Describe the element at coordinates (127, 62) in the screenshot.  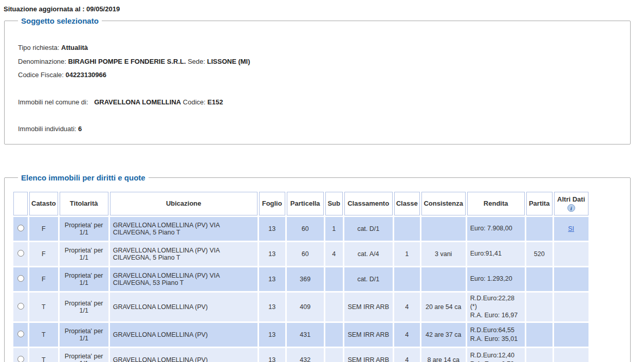
I see `denominazione-value: BIRAGHI POMPE E FONDERIE S.R.L.` at that location.